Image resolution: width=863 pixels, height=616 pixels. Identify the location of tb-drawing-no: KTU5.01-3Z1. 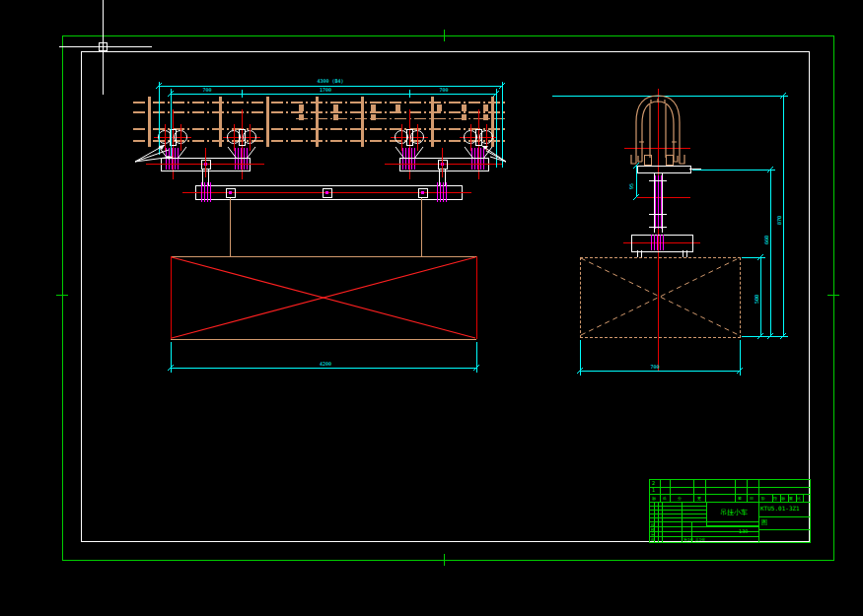
(785, 509).